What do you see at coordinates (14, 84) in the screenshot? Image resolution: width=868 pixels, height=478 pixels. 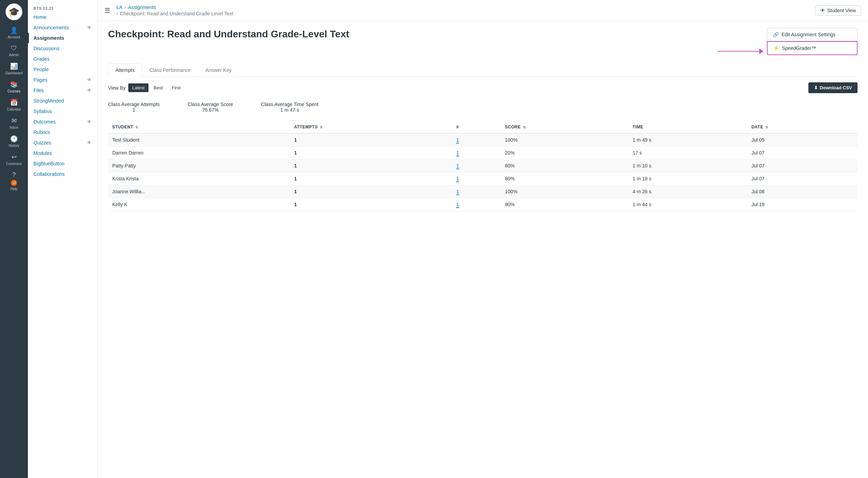 I see `courses-icon: 📚` at bounding box center [14, 84].